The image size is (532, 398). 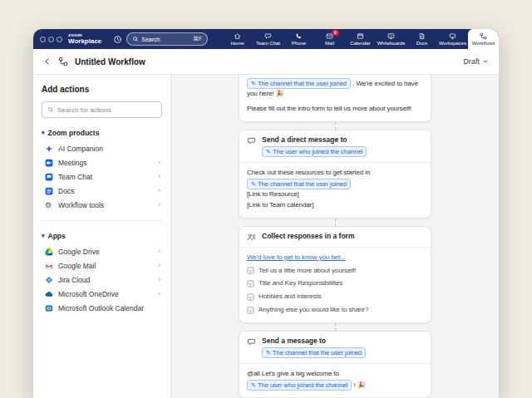 What do you see at coordinates (238, 39) in the screenshot?
I see `nav-item-home: Home` at bounding box center [238, 39].